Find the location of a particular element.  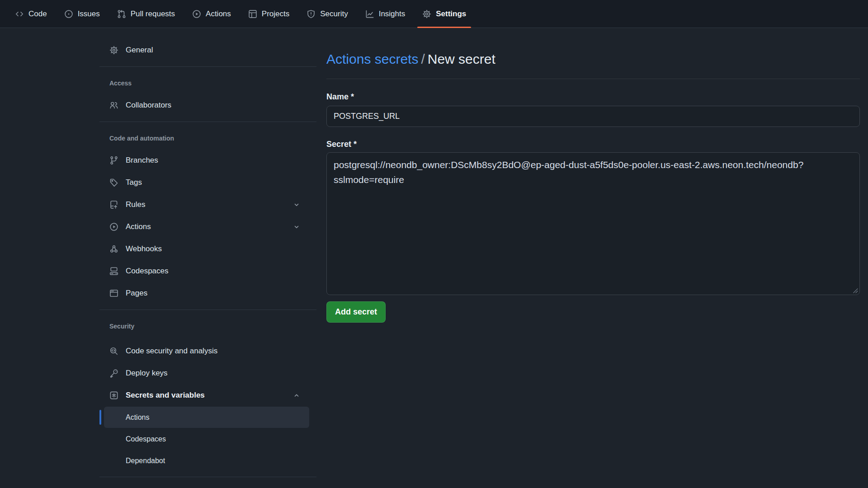

sidebar-item-label: General is located at coordinates (139, 50).